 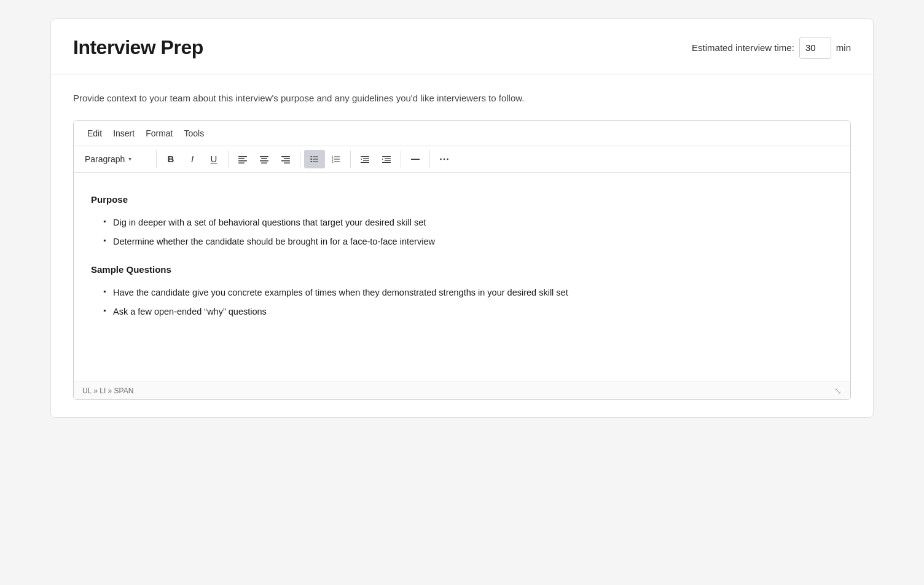 I want to click on menu-insert: Insert, so click(x=124, y=133).